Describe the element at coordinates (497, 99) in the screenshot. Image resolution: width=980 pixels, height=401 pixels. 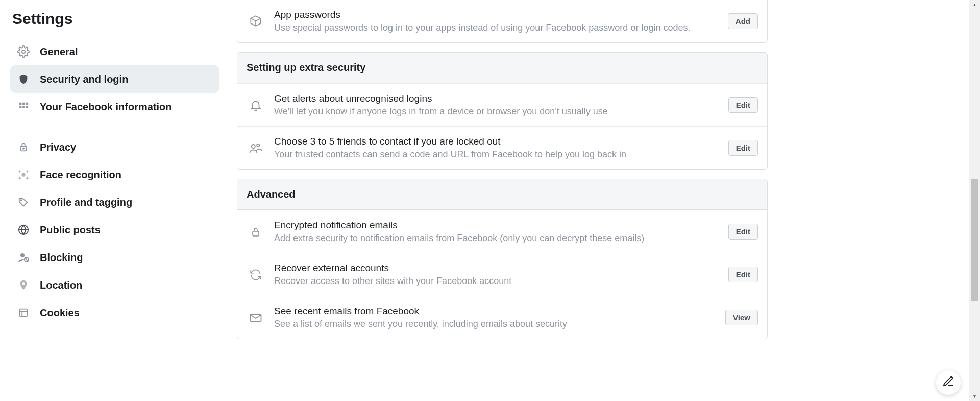
I see `row-title: Get alerts about unrecognised logins` at that location.